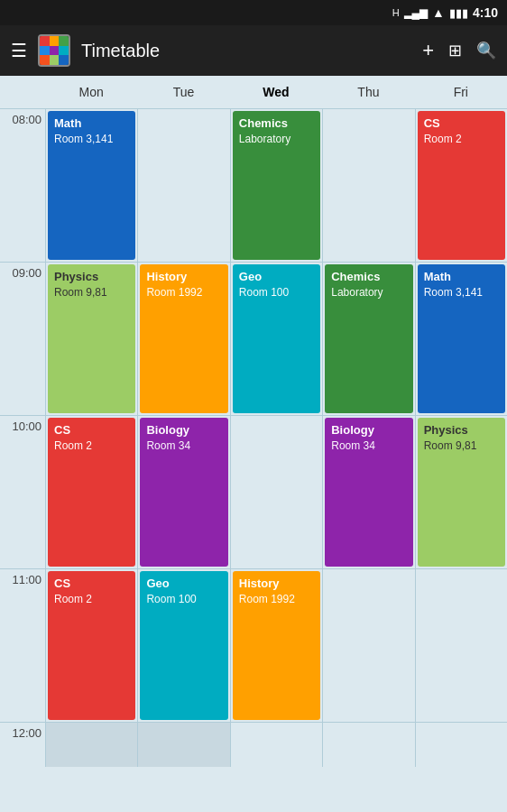 This screenshot has height=812, width=507. I want to click on day-cell: GeoRoom 100, so click(276, 339).